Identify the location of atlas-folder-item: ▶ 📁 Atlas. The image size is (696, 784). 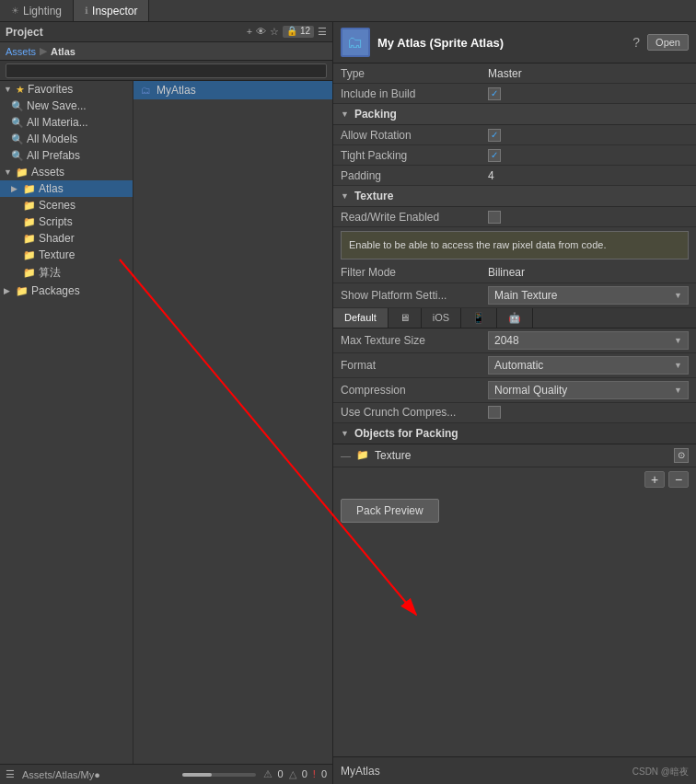
(66, 189).